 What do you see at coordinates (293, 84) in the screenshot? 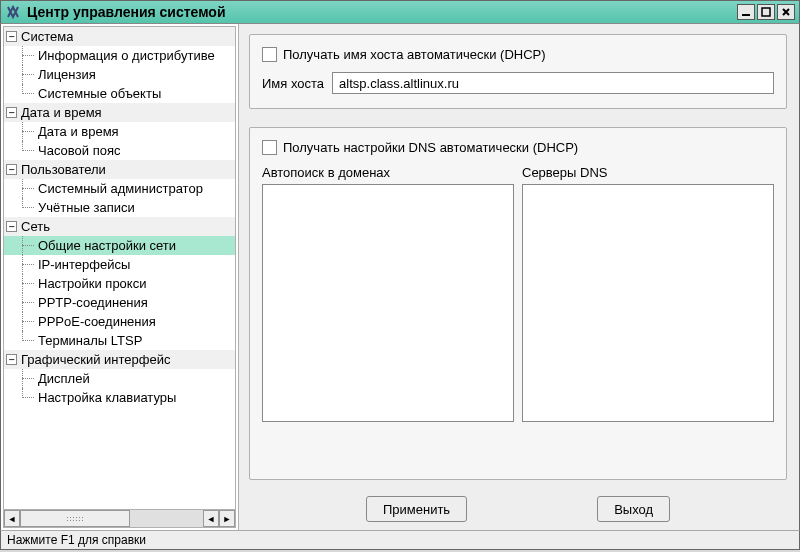
I see `hostname-label: Имя хоста` at bounding box center [293, 84].